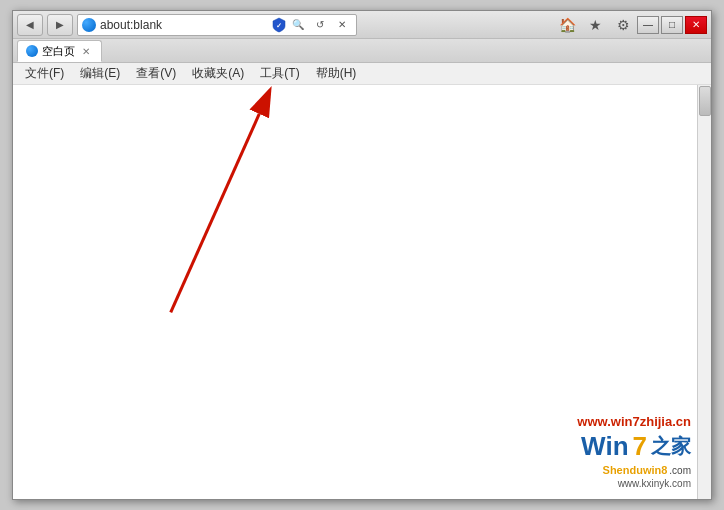 The width and height of the screenshot is (724, 510). Describe the element at coordinates (60, 25) in the screenshot. I see `forward-button: ▶` at that location.